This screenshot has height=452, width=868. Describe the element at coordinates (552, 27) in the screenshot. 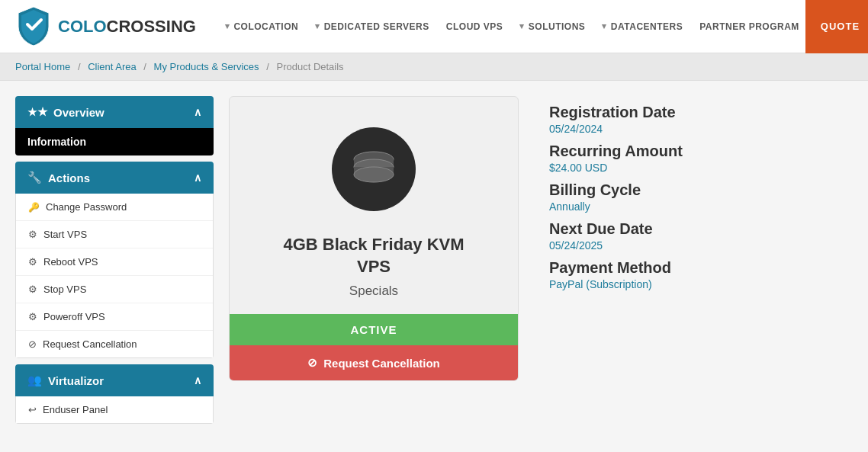

I see `nav-solutions: SOLUTIONS` at that location.